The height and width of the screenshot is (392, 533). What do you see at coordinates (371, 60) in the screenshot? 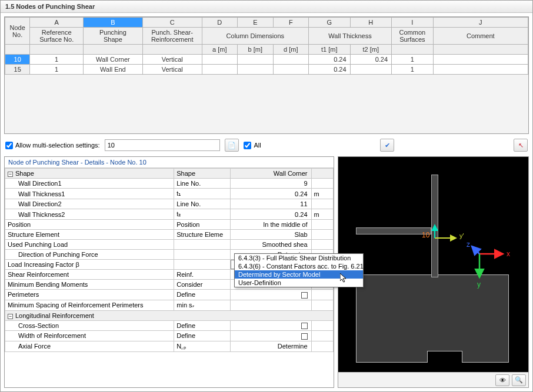
I see `cell-t2: 0.24` at bounding box center [371, 60].